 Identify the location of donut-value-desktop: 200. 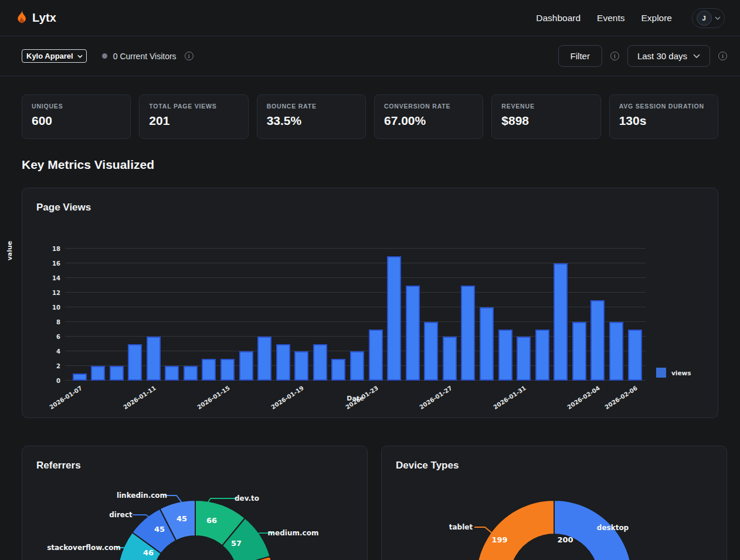
(565, 539).